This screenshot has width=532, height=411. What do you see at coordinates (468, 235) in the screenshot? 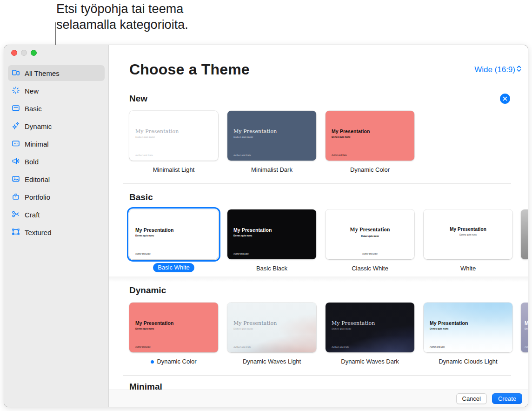
I see `theme-card-white: My Presentation Donec quis nunc Author a…` at bounding box center [468, 235].